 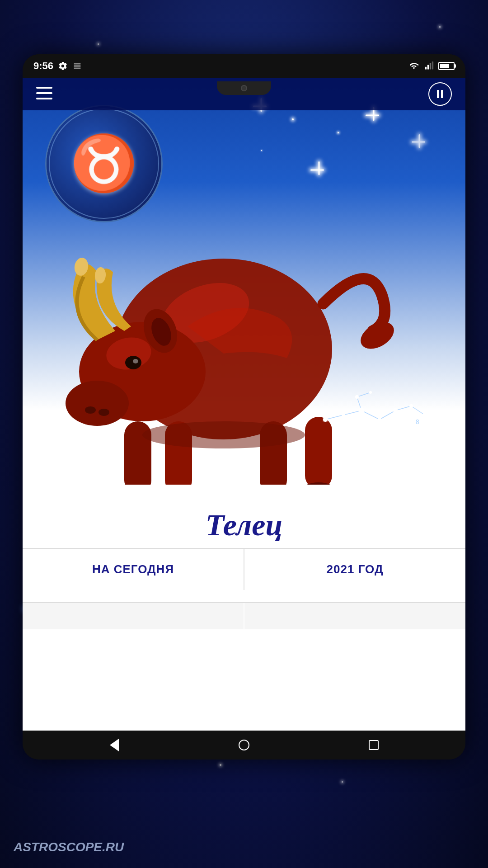 What do you see at coordinates (244, 525) in the screenshot?
I see `sign-name: Телец` at bounding box center [244, 525].